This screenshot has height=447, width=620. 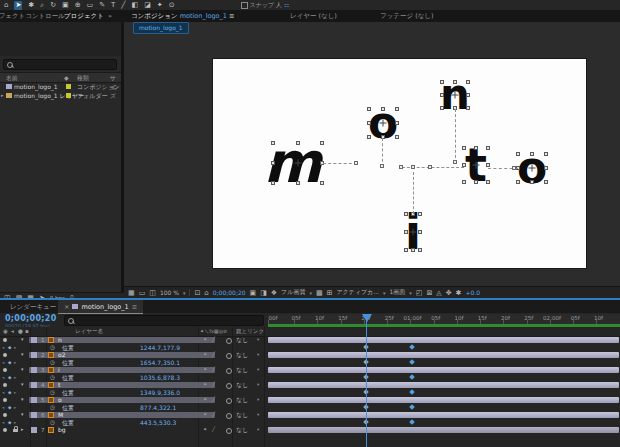 I want to click on type-tool-icon: T, so click(x=113, y=6).